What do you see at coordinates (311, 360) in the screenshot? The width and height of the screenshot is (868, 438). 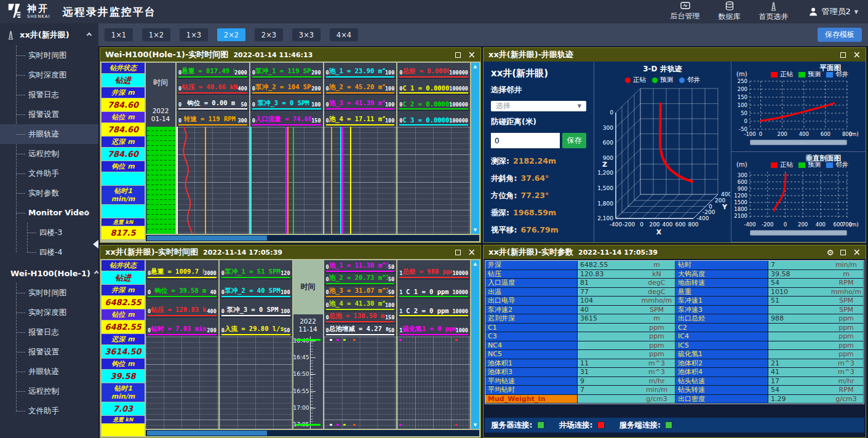 I see `time-minor-tick` at bounding box center [311, 360].